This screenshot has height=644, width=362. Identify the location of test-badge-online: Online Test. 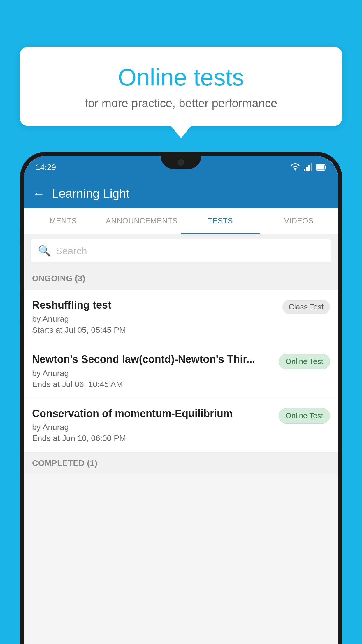
(304, 362).